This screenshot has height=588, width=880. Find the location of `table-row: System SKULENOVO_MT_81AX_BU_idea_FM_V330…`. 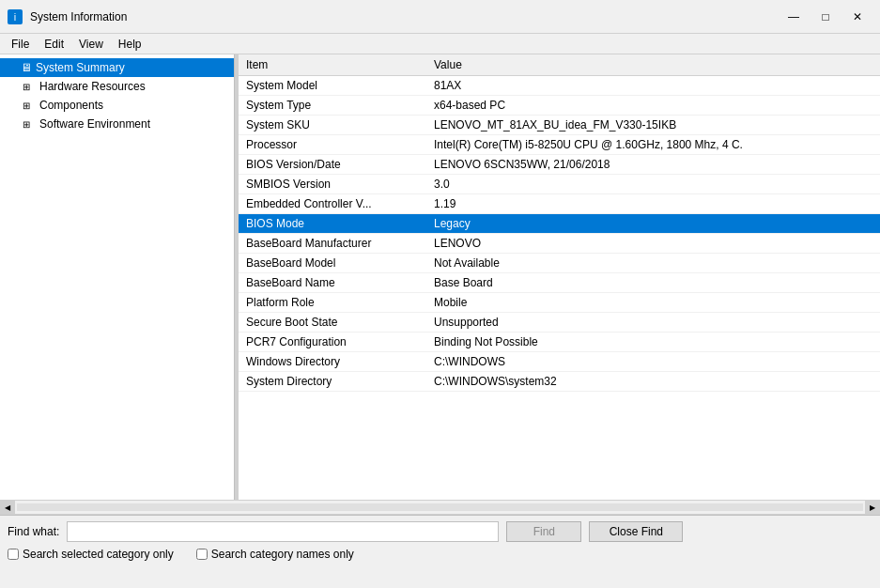

table-row: System SKULENOVO_MT_81AX_BU_idea_FM_V330… is located at coordinates (560, 126).